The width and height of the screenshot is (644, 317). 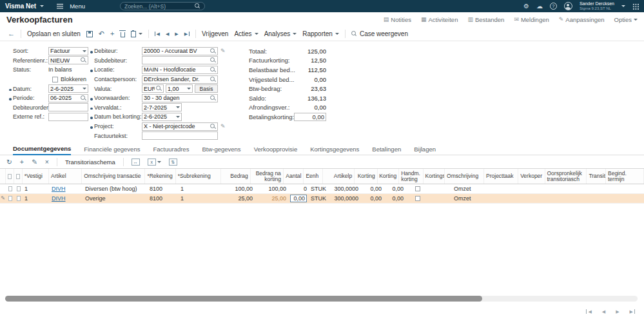 What do you see at coordinates (60, 5) in the screenshot?
I see `hamburger-menu-icon` at bounding box center [60, 5].